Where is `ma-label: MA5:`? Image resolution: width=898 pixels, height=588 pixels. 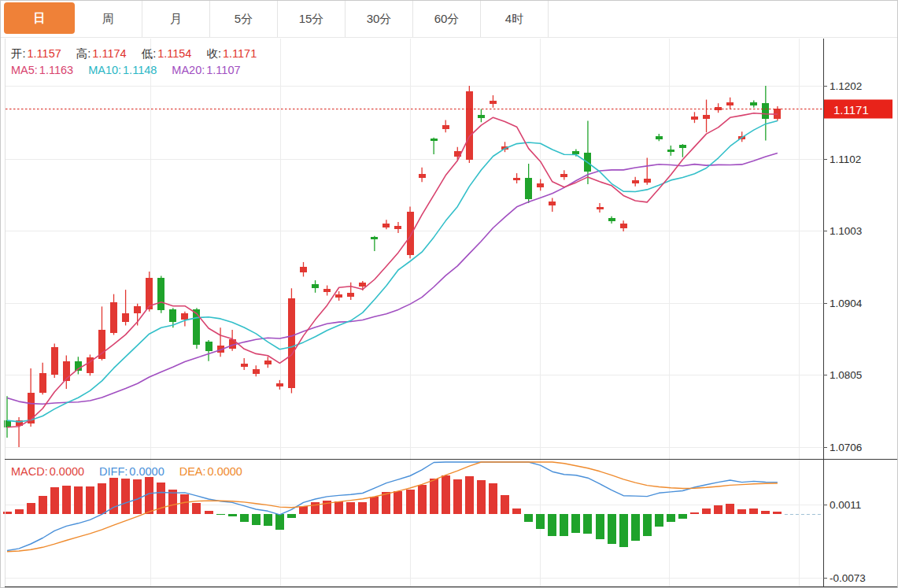
ma-label: MA5: is located at coordinates (24, 70).